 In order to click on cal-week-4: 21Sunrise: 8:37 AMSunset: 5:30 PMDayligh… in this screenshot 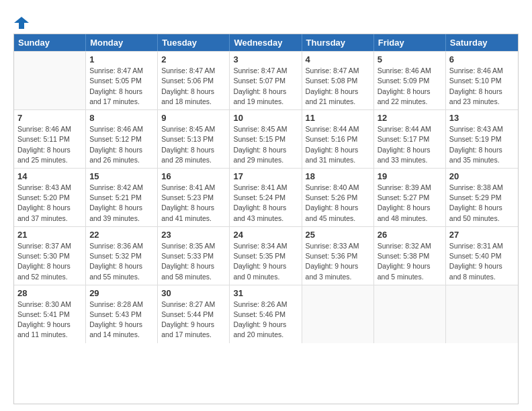, I will do `click(266, 255)`.